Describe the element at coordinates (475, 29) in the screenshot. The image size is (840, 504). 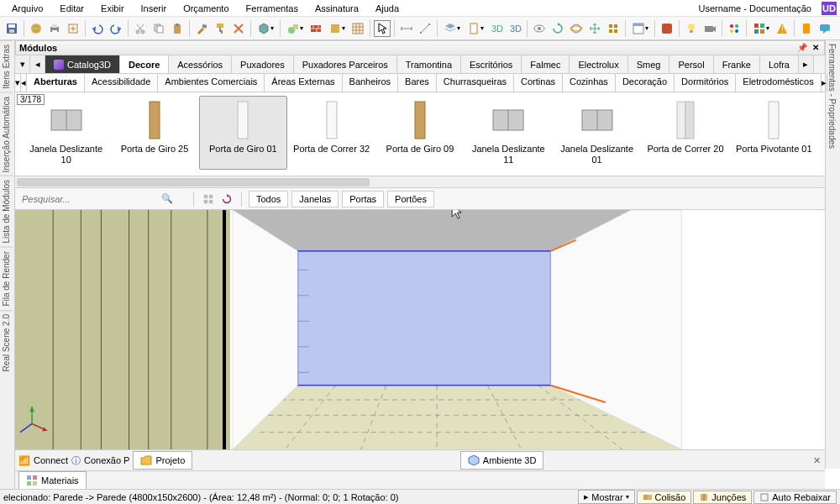
I see `doc-dropdown-icon: ▾` at that location.